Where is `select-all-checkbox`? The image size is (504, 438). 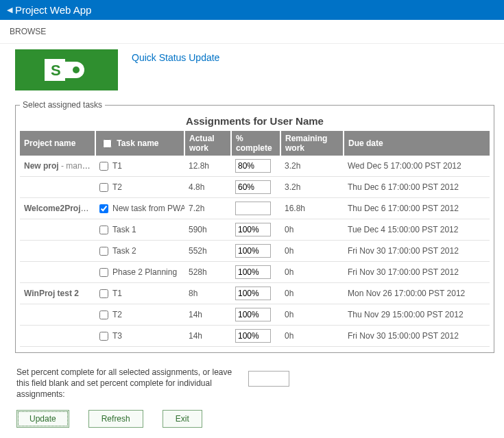
select-all-checkbox is located at coordinates (107, 144).